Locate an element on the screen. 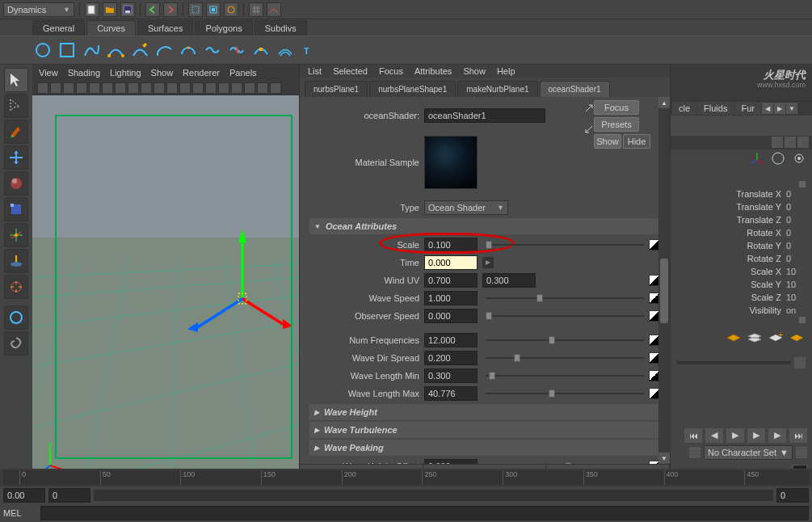  last-tool-spiral is located at coordinates (16, 343).